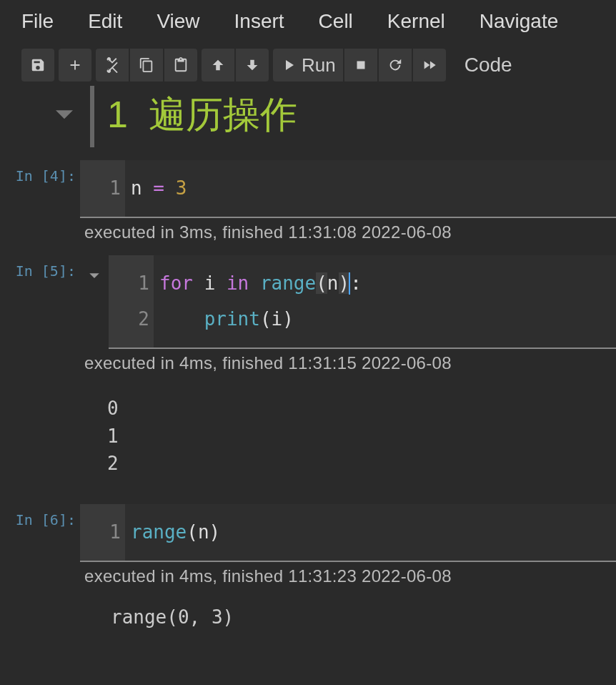  What do you see at coordinates (178, 21) in the screenshot?
I see `menu-view: View` at bounding box center [178, 21].